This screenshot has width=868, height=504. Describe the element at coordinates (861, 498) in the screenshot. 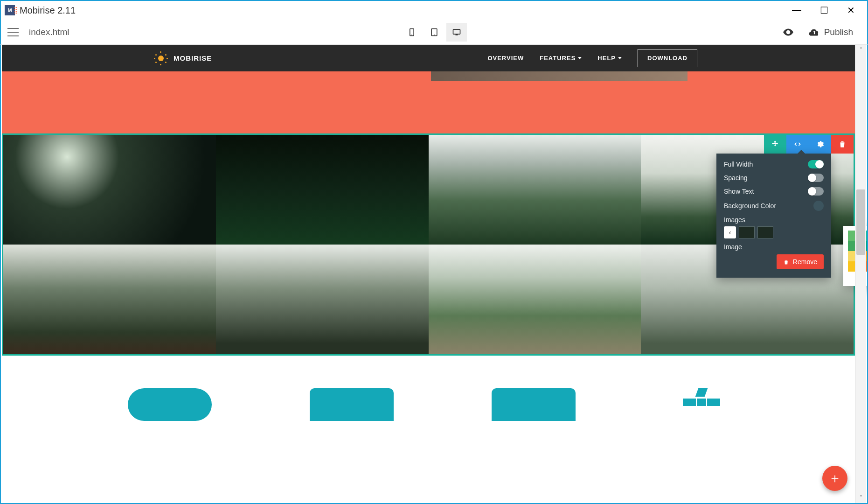

I see `scroll-down-button: ˅` at that location.